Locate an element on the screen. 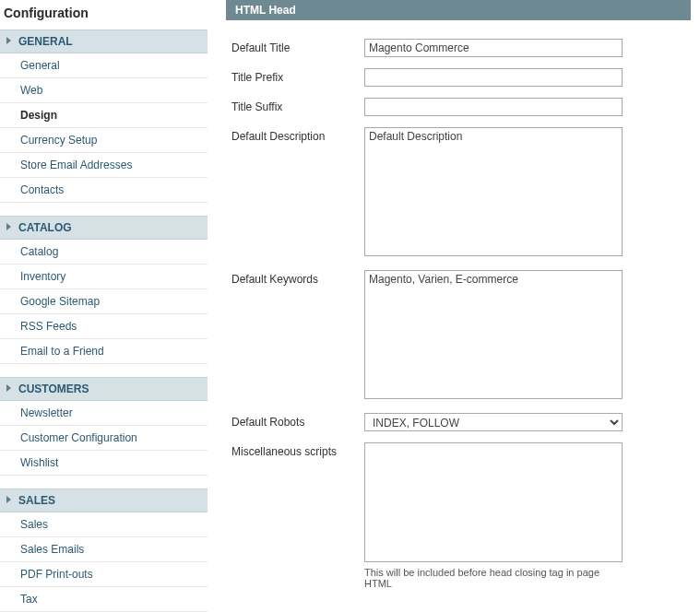  sidebar-item-general: General is located at coordinates (103, 66).